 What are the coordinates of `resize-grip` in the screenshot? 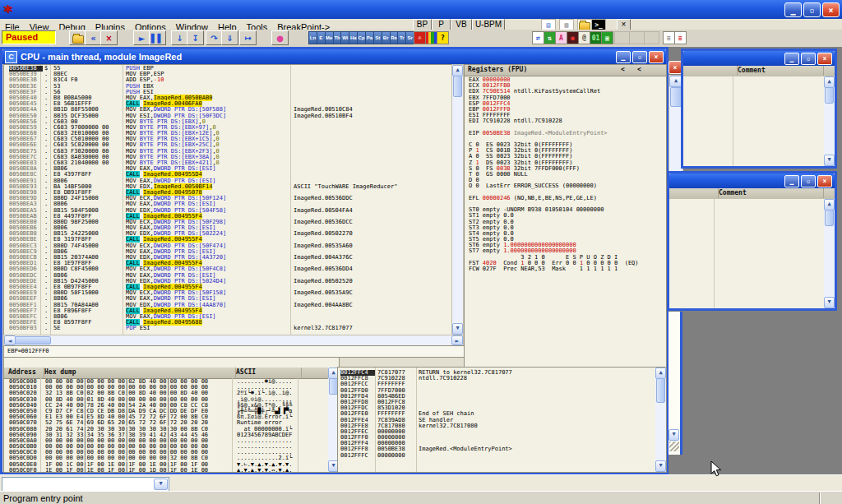 It's located at (674, 446).